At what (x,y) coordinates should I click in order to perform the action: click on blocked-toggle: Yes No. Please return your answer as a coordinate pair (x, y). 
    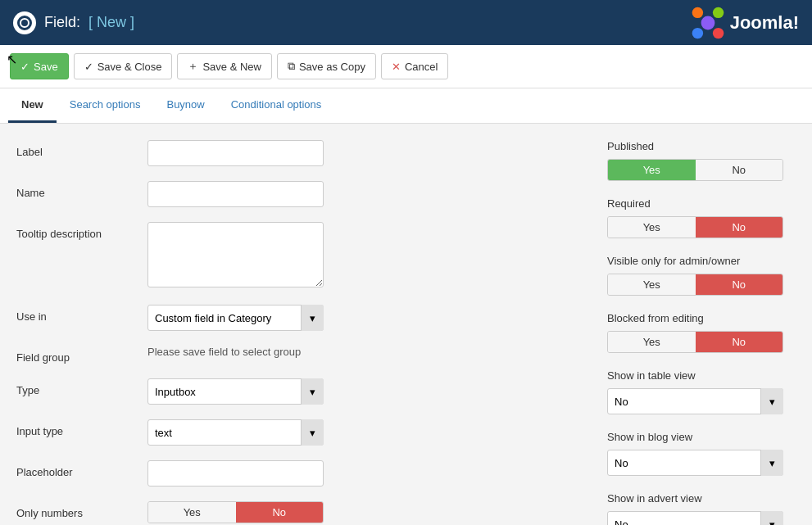
    Looking at the image, I should click on (695, 342).